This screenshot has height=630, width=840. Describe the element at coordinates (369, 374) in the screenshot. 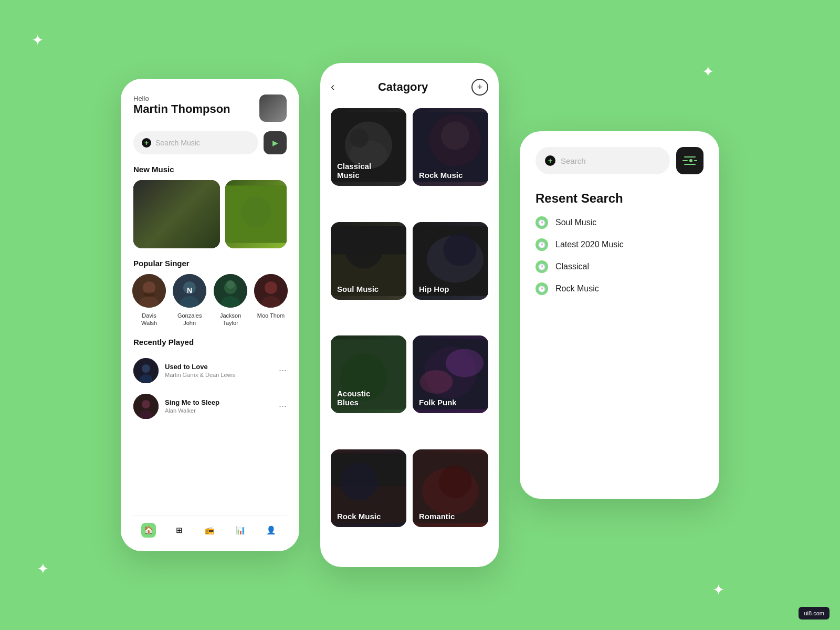

I see `category-card-acoustic: AcousticBlues` at that location.